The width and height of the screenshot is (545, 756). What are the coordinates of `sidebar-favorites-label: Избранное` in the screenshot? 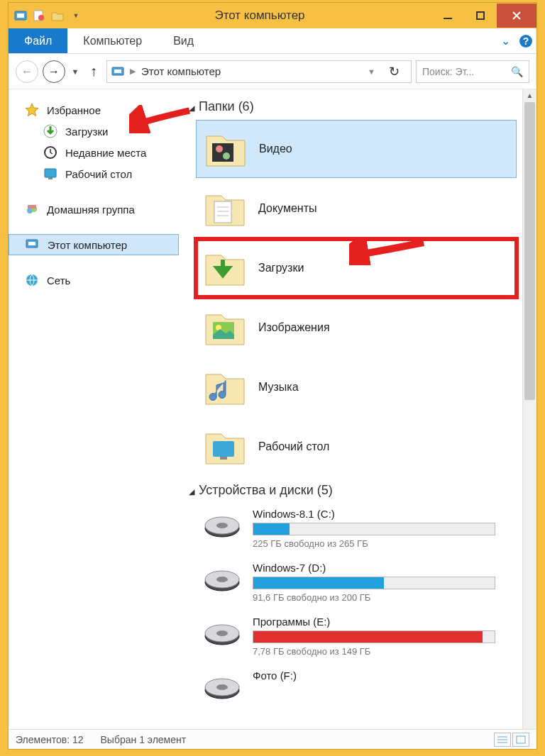 It's located at (74, 111).